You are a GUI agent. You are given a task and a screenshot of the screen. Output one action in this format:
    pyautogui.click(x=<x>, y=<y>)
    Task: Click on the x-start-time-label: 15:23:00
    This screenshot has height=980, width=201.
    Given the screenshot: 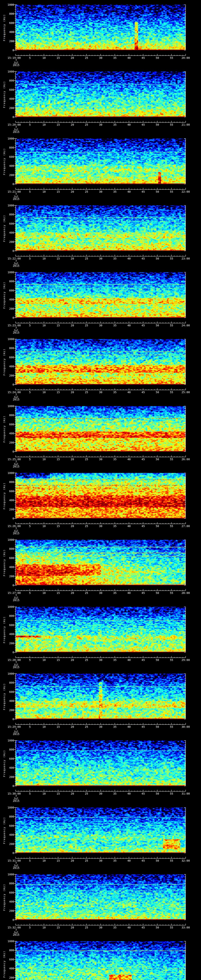 What is the action you would take?
    pyautogui.click(x=14, y=326)
    